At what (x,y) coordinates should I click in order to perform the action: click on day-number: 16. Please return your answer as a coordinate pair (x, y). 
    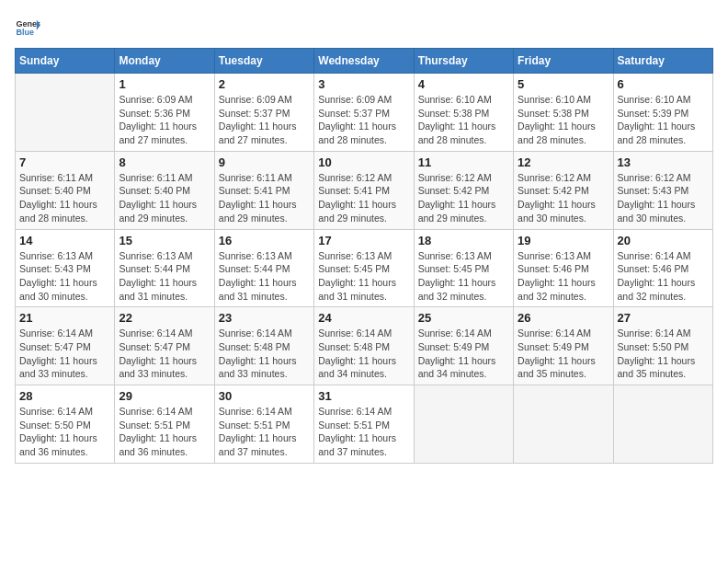
    Looking at the image, I should click on (265, 241).